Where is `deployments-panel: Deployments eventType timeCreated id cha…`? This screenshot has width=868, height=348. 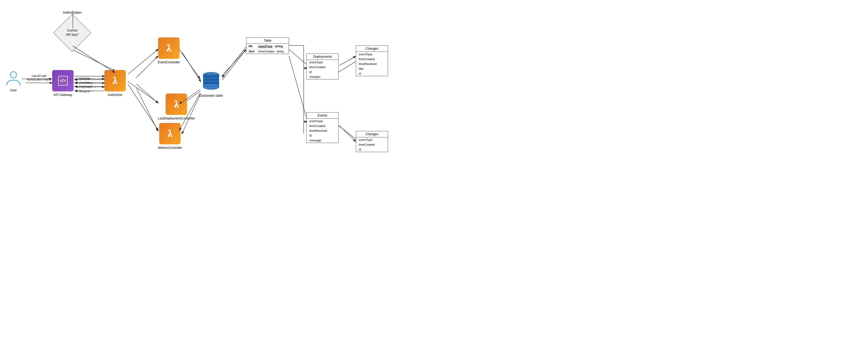
deployments-panel: Deployments eventType timeCreated id cha… is located at coordinates (322, 67).